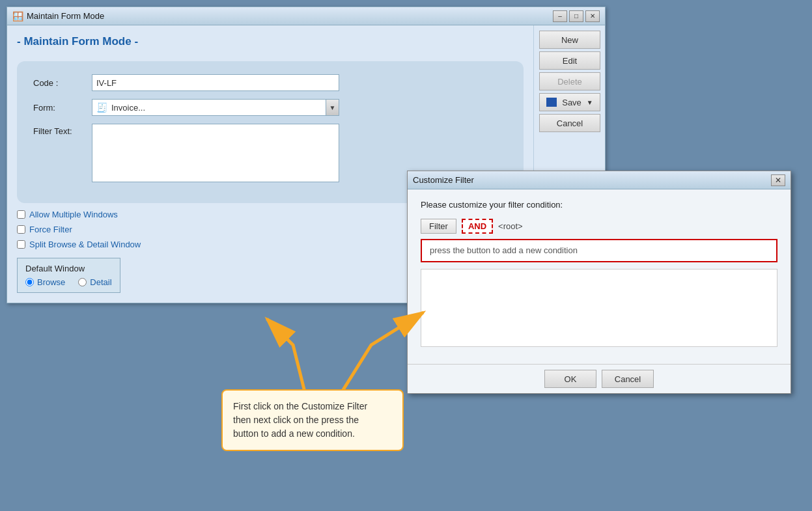  Describe the element at coordinates (599, 379) in the screenshot. I see `dialog-footer: OK Cancel` at that location.